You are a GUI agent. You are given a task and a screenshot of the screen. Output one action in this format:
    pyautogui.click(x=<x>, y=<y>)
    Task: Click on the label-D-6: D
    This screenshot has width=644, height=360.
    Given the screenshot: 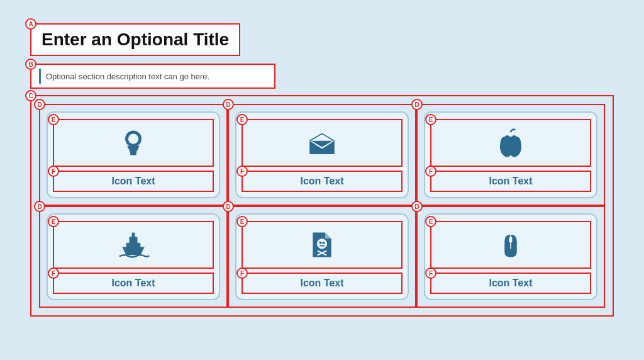 What is the action you would take?
    pyautogui.click(x=417, y=206)
    